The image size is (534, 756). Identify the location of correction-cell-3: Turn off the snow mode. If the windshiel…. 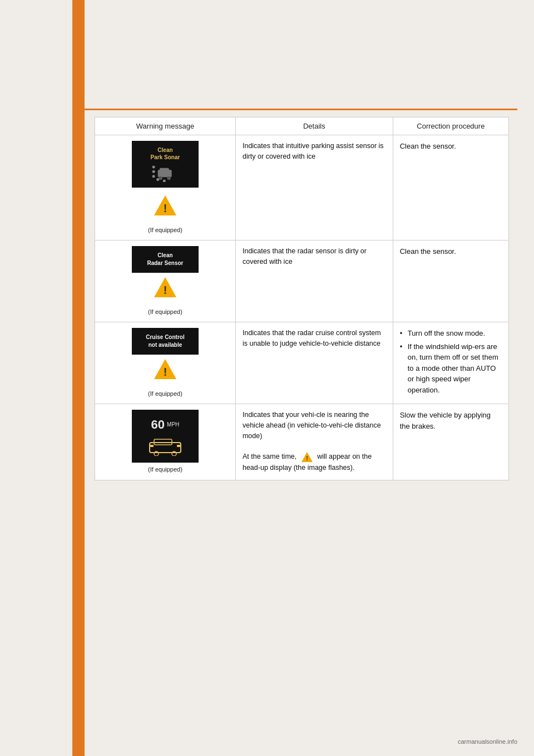
(451, 363).